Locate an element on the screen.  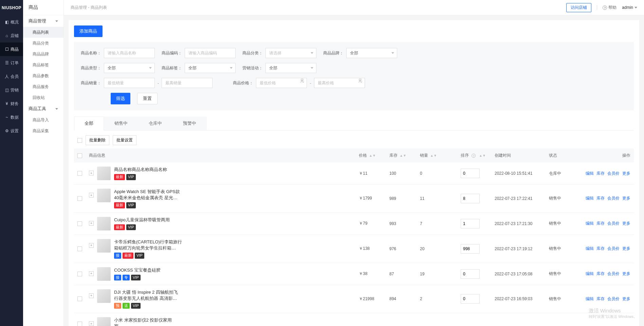
filter-button: 筛选 is located at coordinates (121, 99).